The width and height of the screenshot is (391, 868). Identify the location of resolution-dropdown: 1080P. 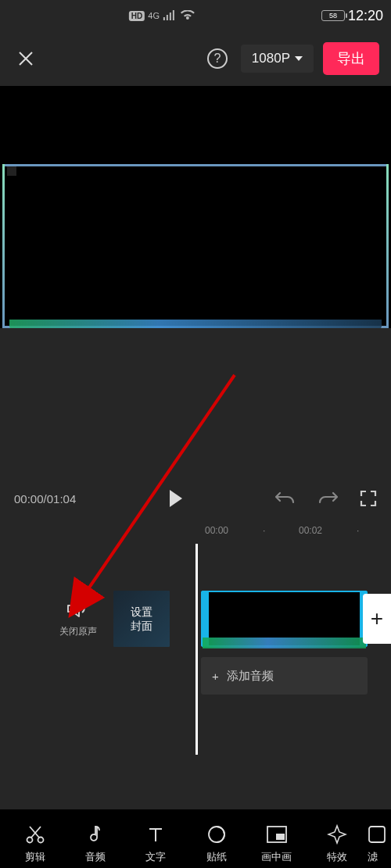
(277, 59).